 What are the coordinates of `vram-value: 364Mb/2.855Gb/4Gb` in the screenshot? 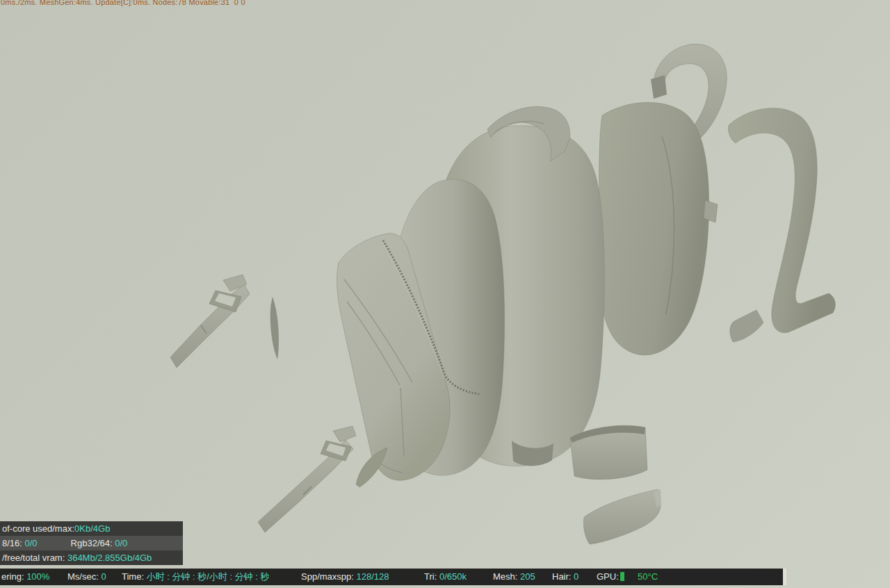 It's located at (110, 557).